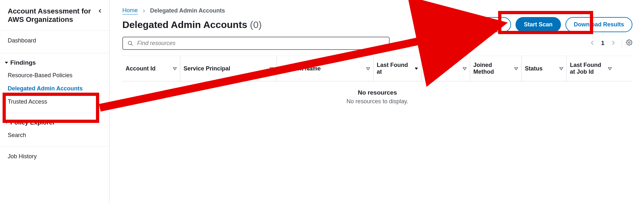 The image size is (644, 203). I want to click on policy-explorer-label: Policy Explorer, so click(33, 123).